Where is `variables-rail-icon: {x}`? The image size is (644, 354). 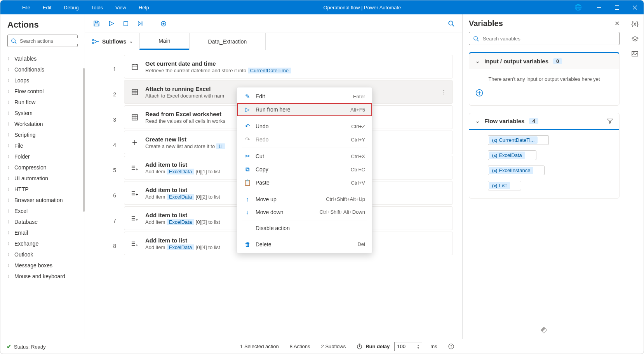
variables-rail-icon: {x} is located at coordinates (635, 24).